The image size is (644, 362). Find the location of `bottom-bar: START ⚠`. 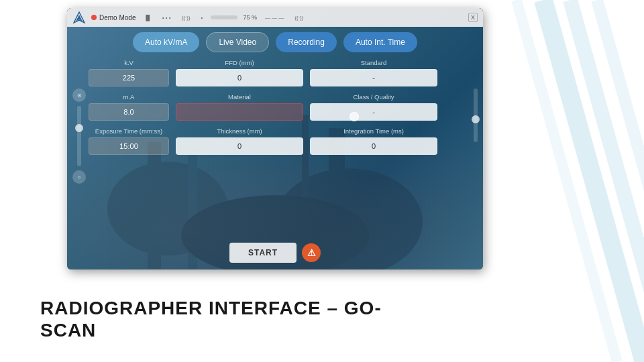

bottom-bar: START ⚠ is located at coordinates (275, 253).